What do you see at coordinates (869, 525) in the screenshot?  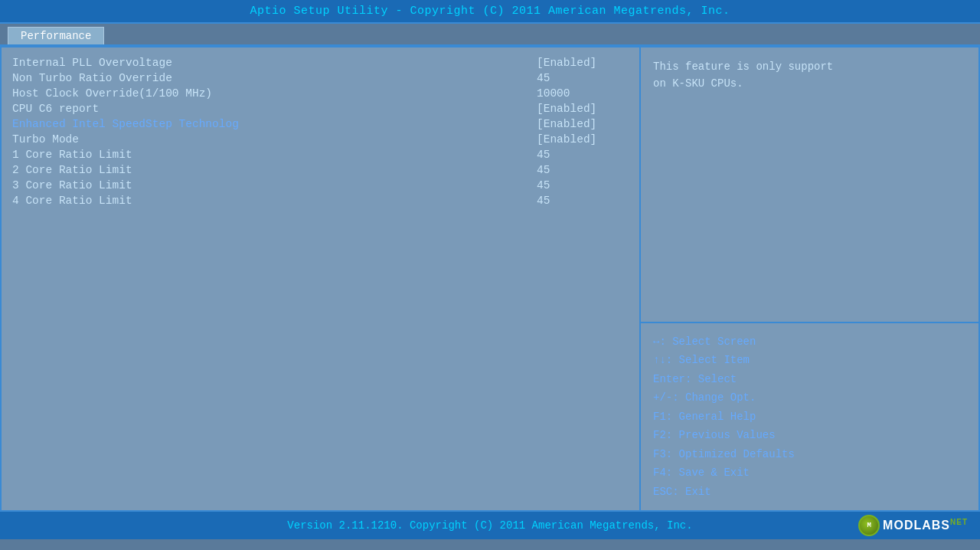 I see `logo-icon: M` at bounding box center [869, 525].